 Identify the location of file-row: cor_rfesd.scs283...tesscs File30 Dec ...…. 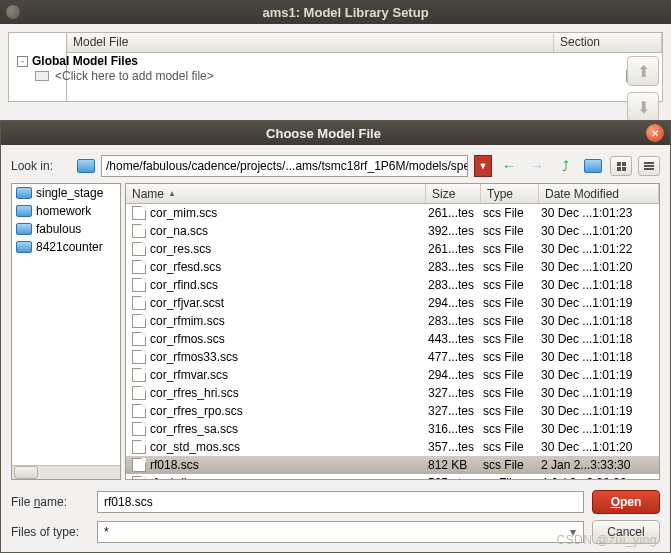
(392, 267).